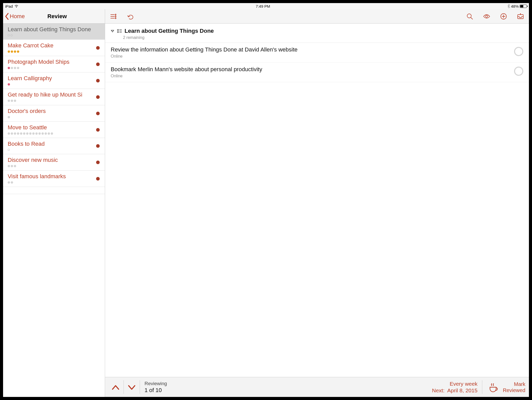 The width and height of the screenshot is (532, 400). What do you see at coordinates (317, 53) in the screenshot?
I see `task-row: Review the information about Getting Thi…` at bounding box center [317, 53].